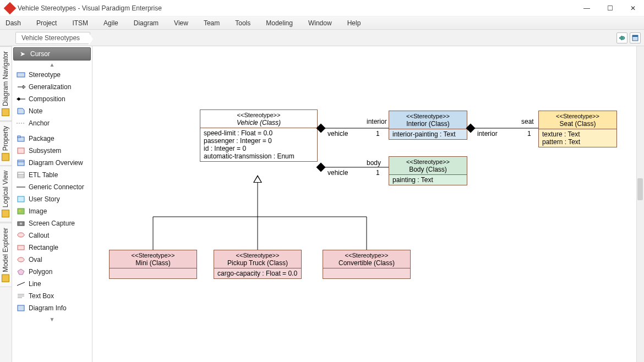  I want to click on app-logo-icon, so click(10, 8).